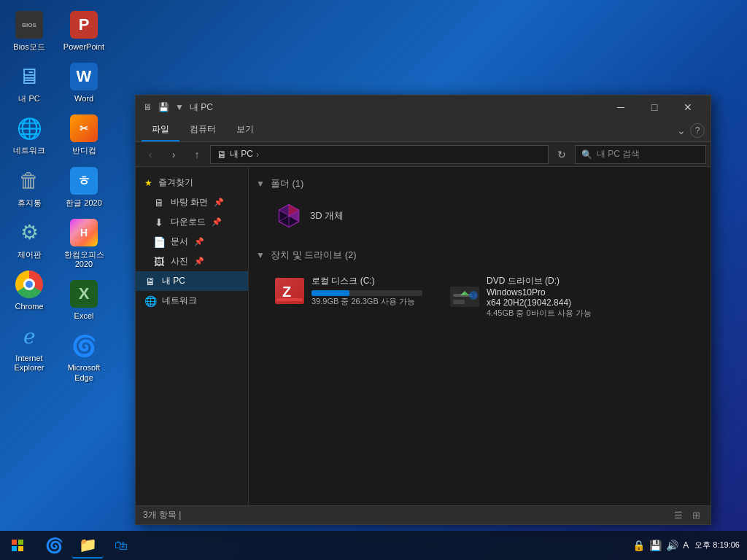 Image resolution: width=747 pixels, height=560 pixels. What do you see at coordinates (84, 197) in the screenshot?
I see `desktop-icon-col2: P PowerPoint W Word ✂ 반디컵 ㅎ 한글 2020` at bounding box center [84, 197].